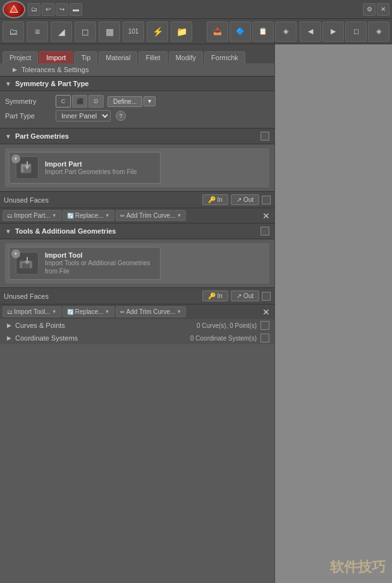 Image resolution: width=392 pixels, height=583 pixels. I want to click on tools-additional-checkbox, so click(265, 231).